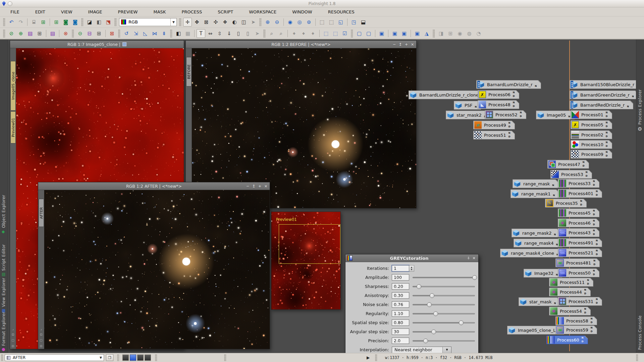 The height and width of the screenshot is (362, 644). I want to click on toolbar1-button-11: ◪, so click(90, 22).